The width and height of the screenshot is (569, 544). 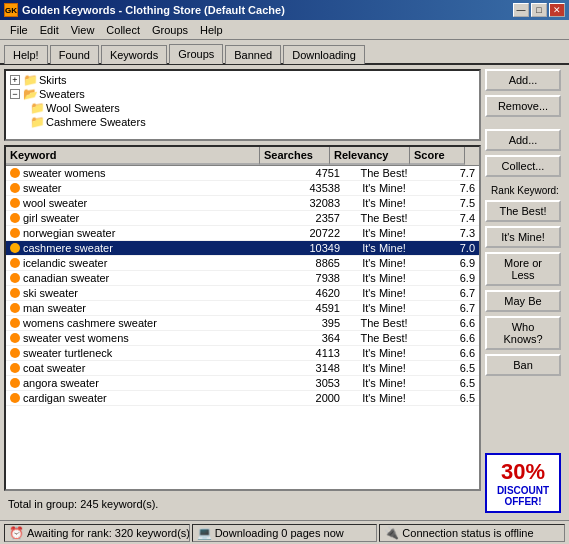 I want to click on collect-button: Collect..., so click(x=523, y=166).